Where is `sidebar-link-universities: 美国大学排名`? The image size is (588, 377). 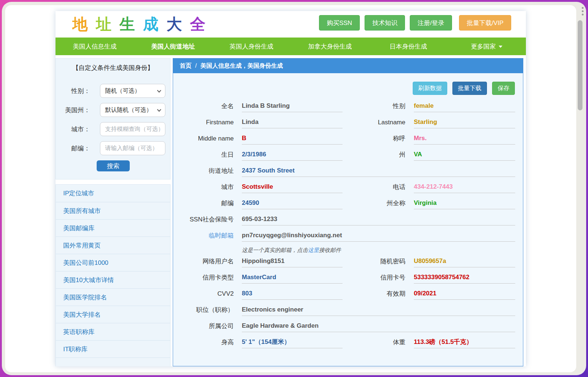 sidebar-link-universities: 美国大学排名 is located at coordinates (113, 314).